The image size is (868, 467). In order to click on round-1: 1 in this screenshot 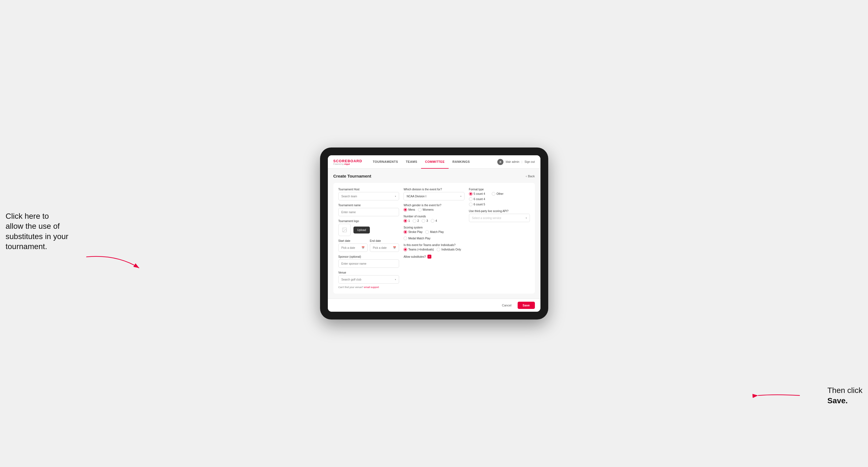, I will do `click(407, 221)`.